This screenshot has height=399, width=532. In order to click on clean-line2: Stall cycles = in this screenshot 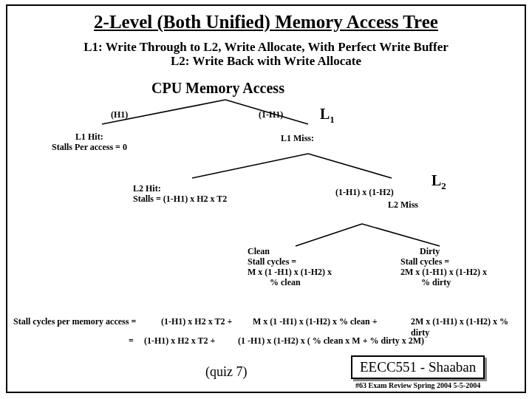, I will do `click(272, 262)`.